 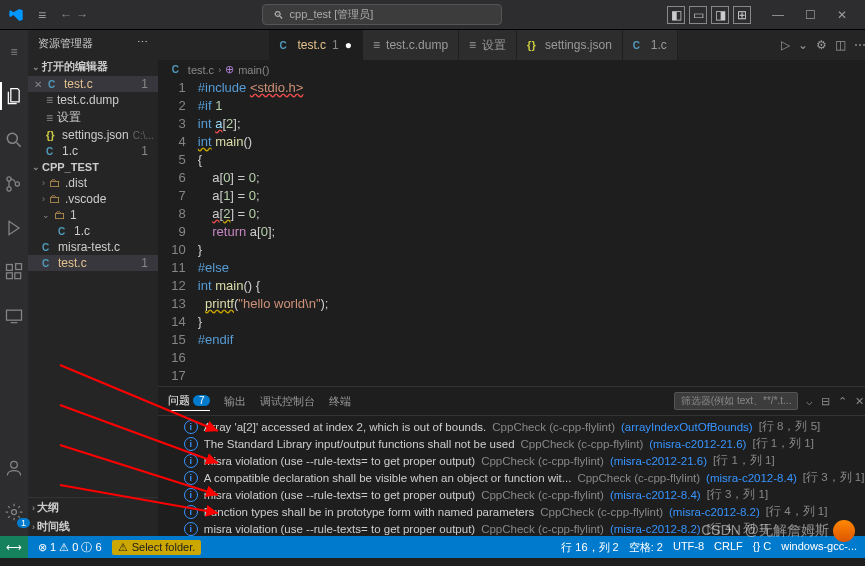 What do you see at coordinates (14, 547) in the screenshot?
I see `remote-indicator: ⟷` at bounding box center [14, 547].